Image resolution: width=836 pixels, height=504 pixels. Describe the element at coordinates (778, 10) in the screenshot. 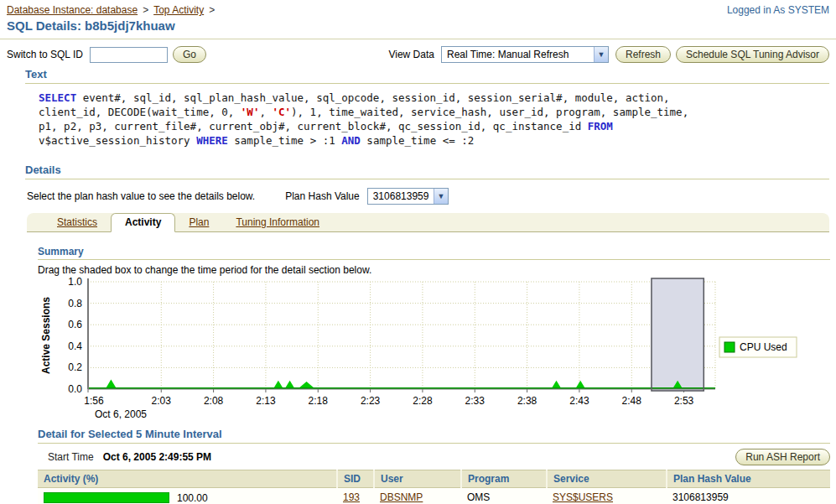

I see `logged-in-status: Logged in As SYSTEM` at that location.